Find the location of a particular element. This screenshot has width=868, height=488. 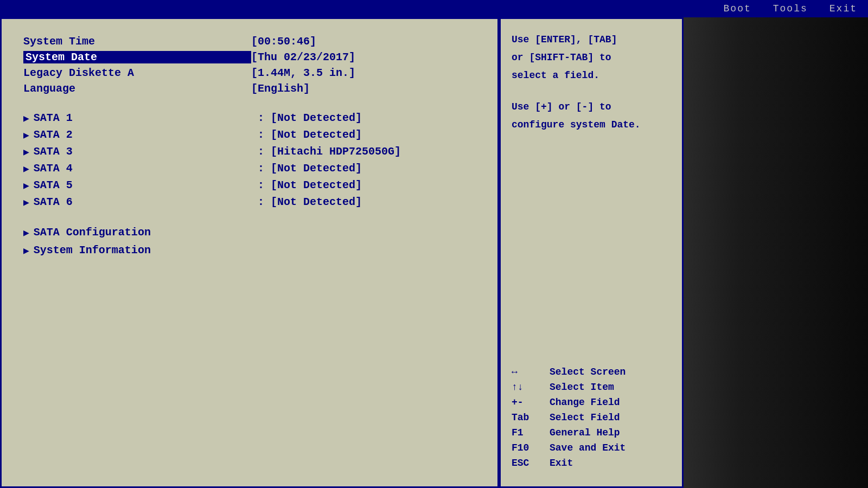

key-tab: Tab is located at coordinates (531, 418).